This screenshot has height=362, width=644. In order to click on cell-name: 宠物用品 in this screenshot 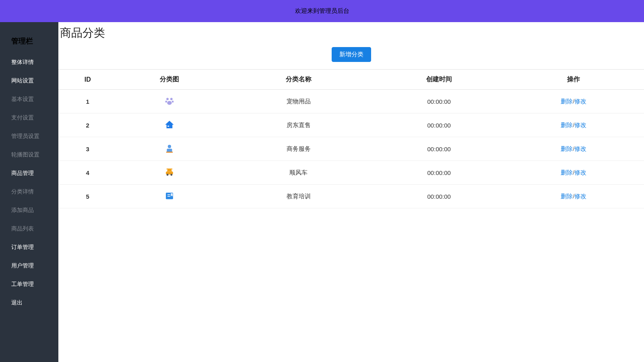, I will do `click(298, 101)`.